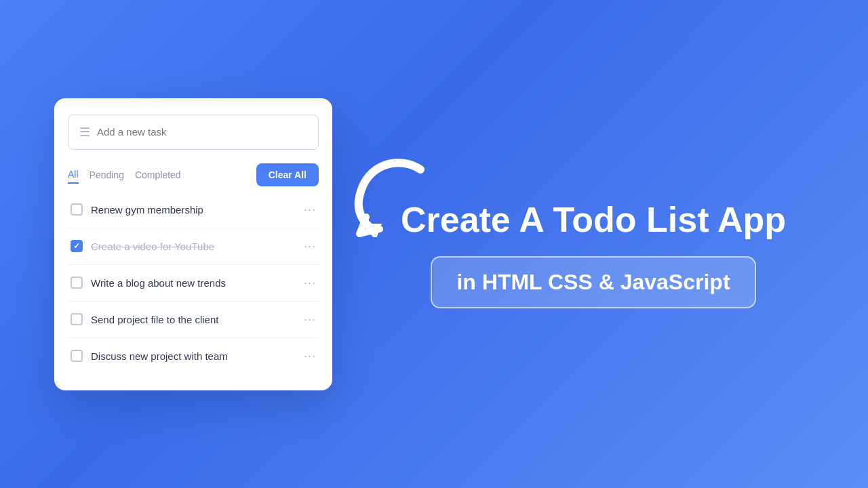  I want to click on tab-pending: Pending, so click(107, 175).